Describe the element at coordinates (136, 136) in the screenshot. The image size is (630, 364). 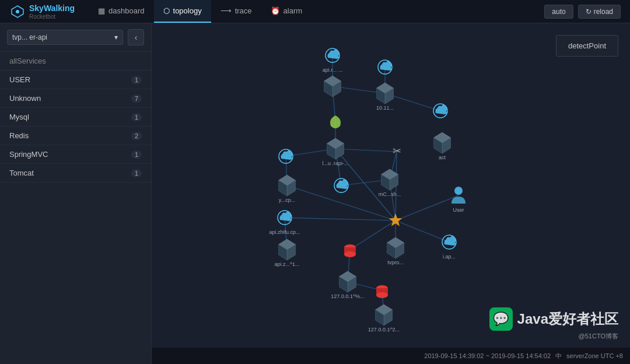
I see `service-count: 2` at that location.